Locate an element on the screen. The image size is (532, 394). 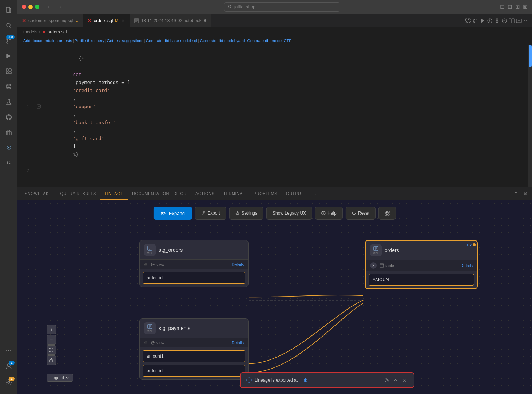
export-button: Export is located at coordinates (211, 213).